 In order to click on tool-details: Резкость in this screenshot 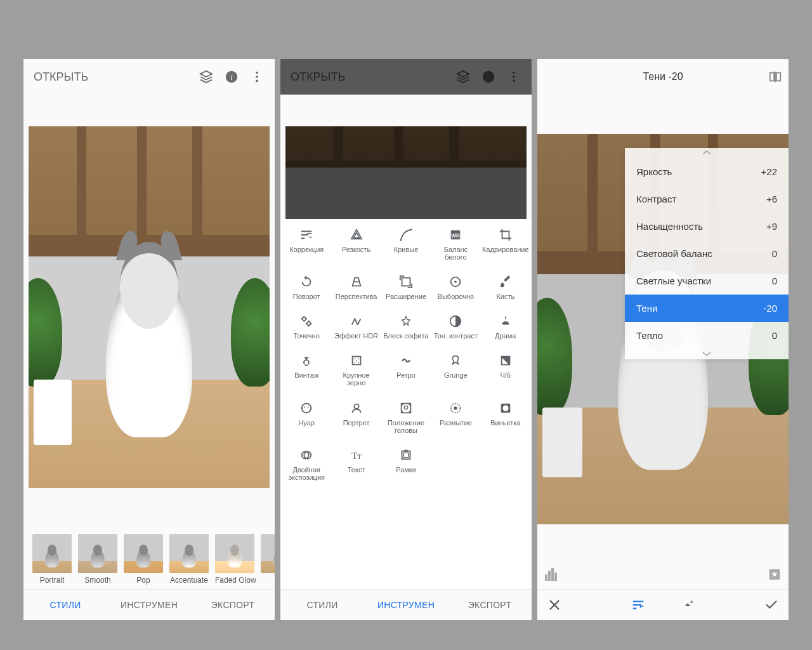, I will do `click(356, 244)`.